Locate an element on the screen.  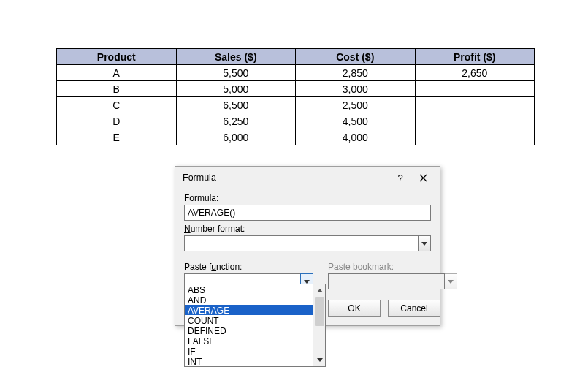
cell-cost: 4,000 is located at coordinates (356, 137).